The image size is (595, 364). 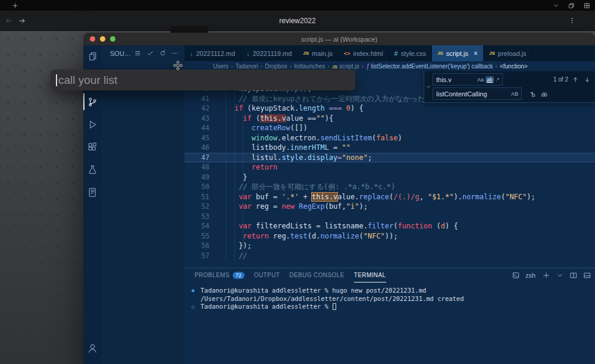 I want to click on breadcrumb-item: Users, so click(x=221, y=67).